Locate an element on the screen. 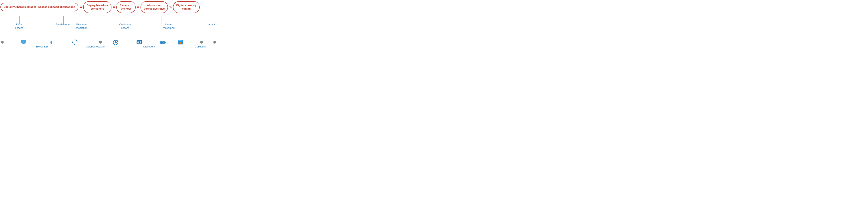 The width and height of the screenshot is (868, 206). label-initial-access: Initial access is located at coordinates (19, 26).